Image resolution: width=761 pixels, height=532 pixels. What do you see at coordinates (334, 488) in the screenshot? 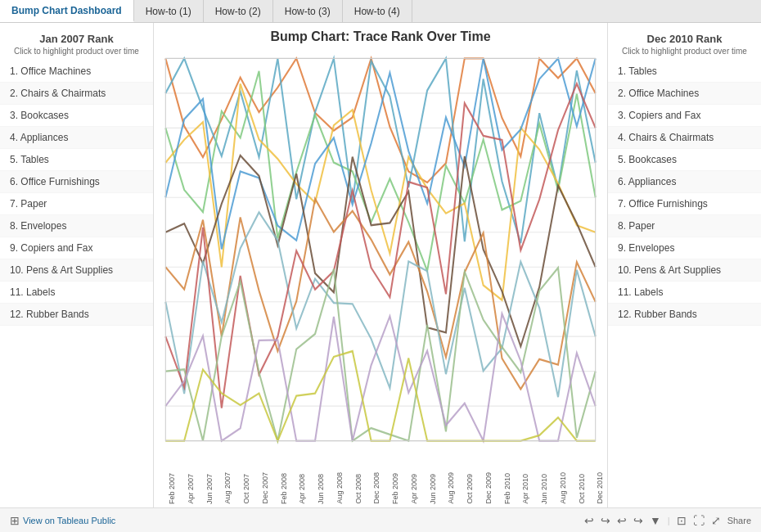
I see `x-label-9: Aug 2008` at bounding box center [334, 488].